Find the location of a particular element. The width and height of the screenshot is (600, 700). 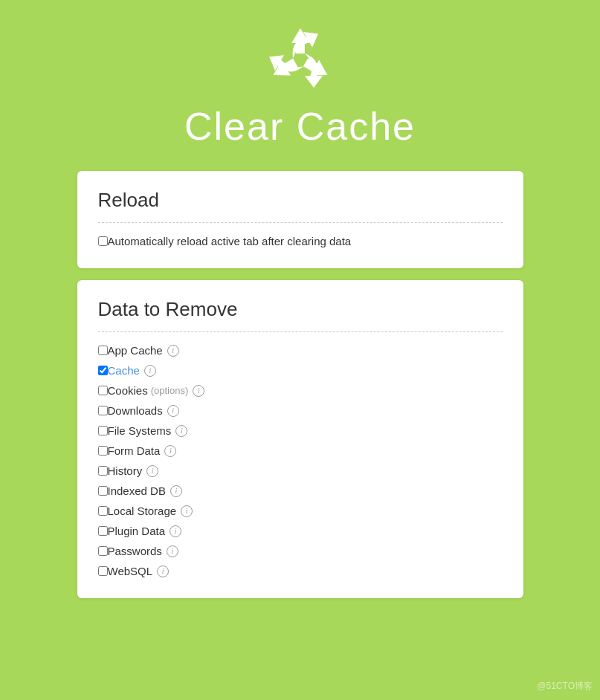

checkbox-websql is located at coordinates (103, 571).